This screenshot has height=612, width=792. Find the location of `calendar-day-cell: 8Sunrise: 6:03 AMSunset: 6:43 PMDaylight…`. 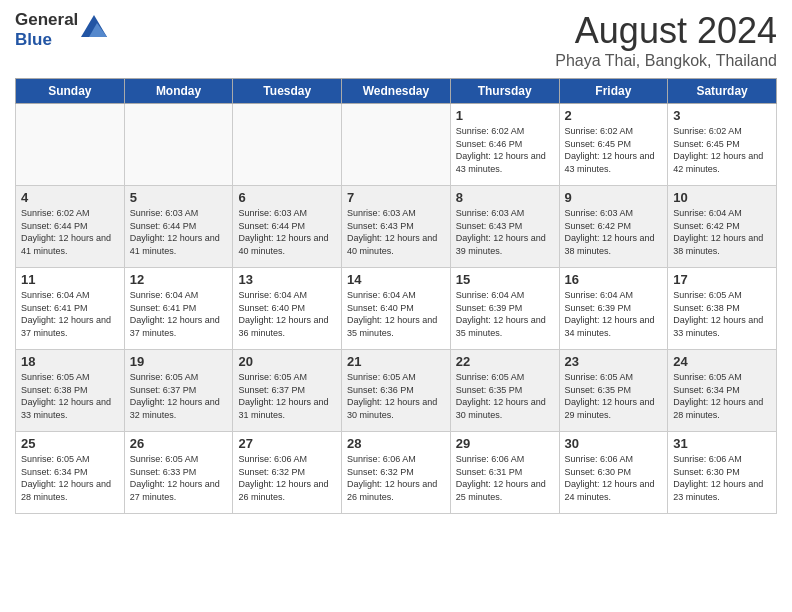

calendar-day-cell: 8Sunrise: 6:03 AMSunset: 6:43 PMDaylight… is located at coordinates (504, 227).